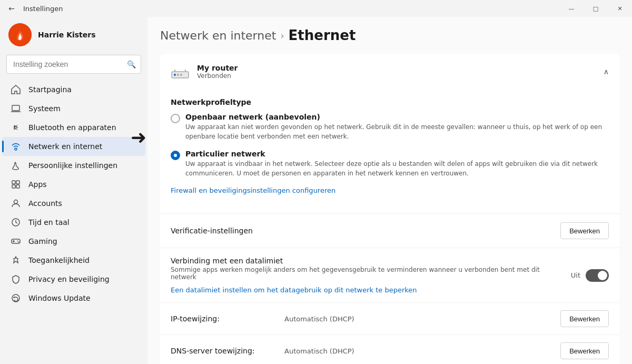  What do you see at coordinates (390, 35) in the screenshot?
I see `breadcrumb: Netwerk en internet › Ethernet` at bounding box center [390, 35].